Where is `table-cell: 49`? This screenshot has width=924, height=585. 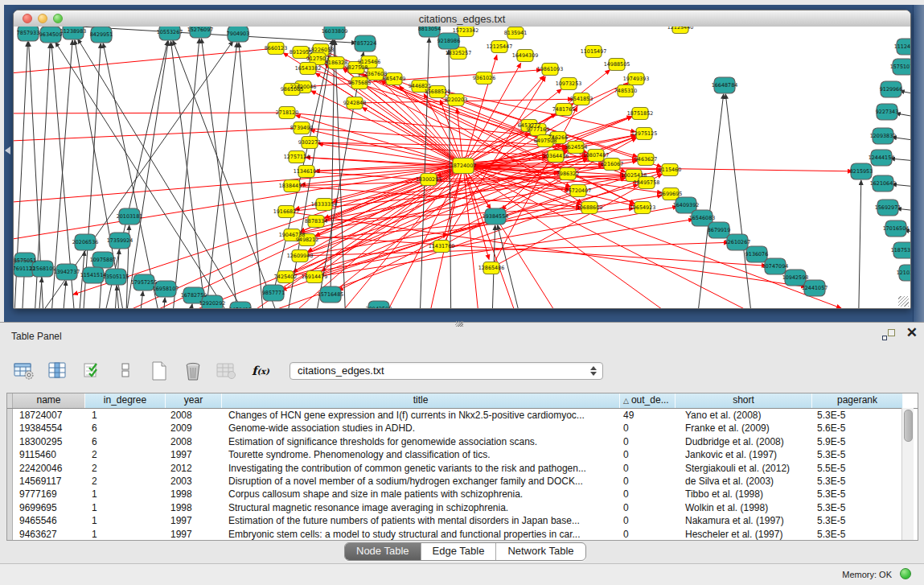 table-cell: 49 is located at coordinates (648, 415).